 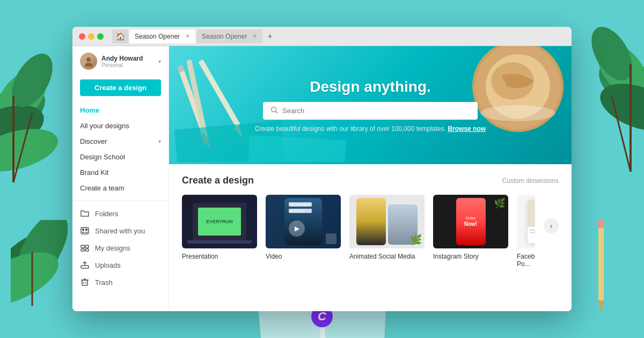 I want to click on tab-1-label: Season Opener, so click(x=157, y=36).